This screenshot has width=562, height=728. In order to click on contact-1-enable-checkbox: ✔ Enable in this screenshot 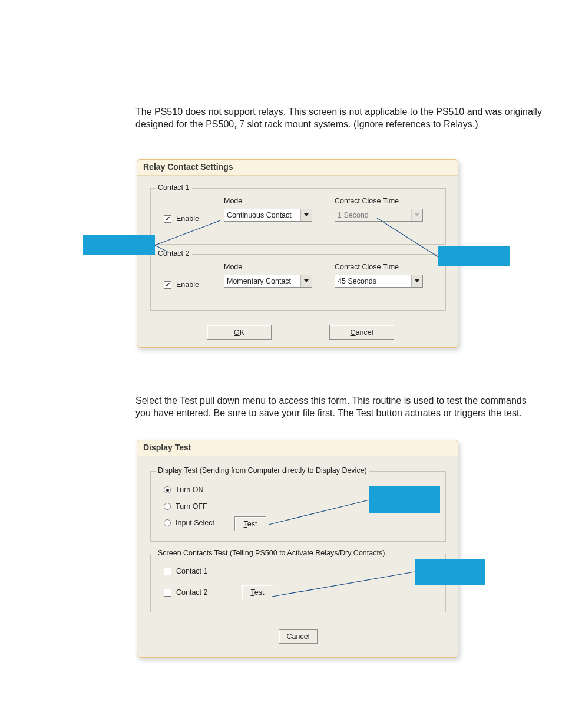, I will do `click(181, 219)`.